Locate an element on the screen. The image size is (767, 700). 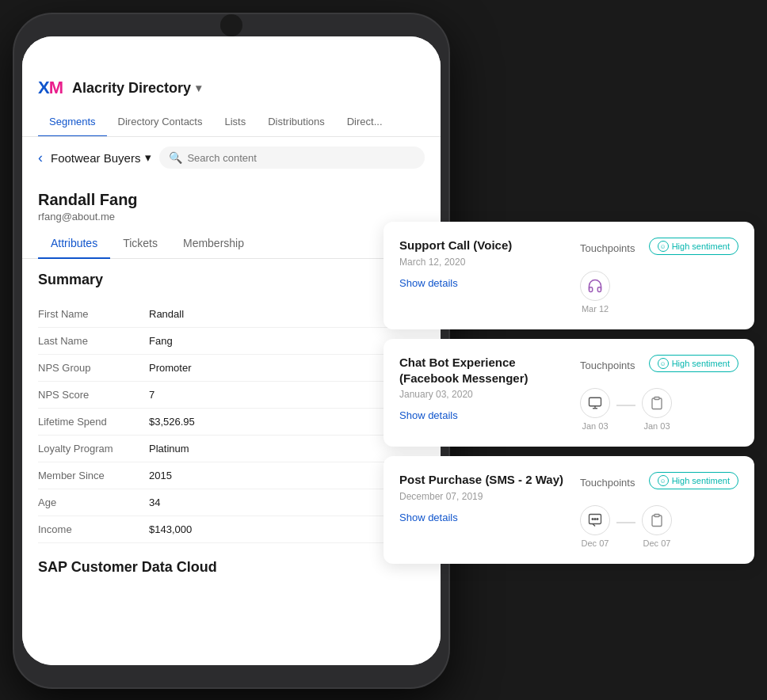
app-header: XM Alacrity Directory ▾ is located at coordinates (231, 72).